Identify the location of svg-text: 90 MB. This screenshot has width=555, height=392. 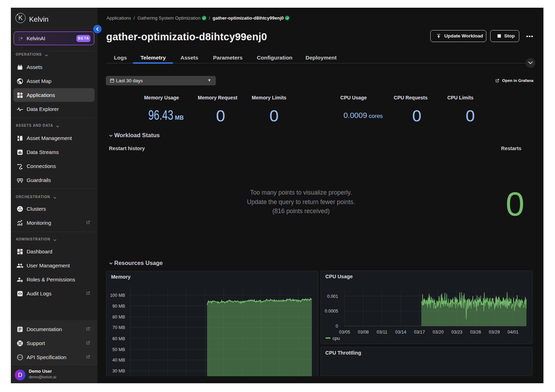
(119, 306).